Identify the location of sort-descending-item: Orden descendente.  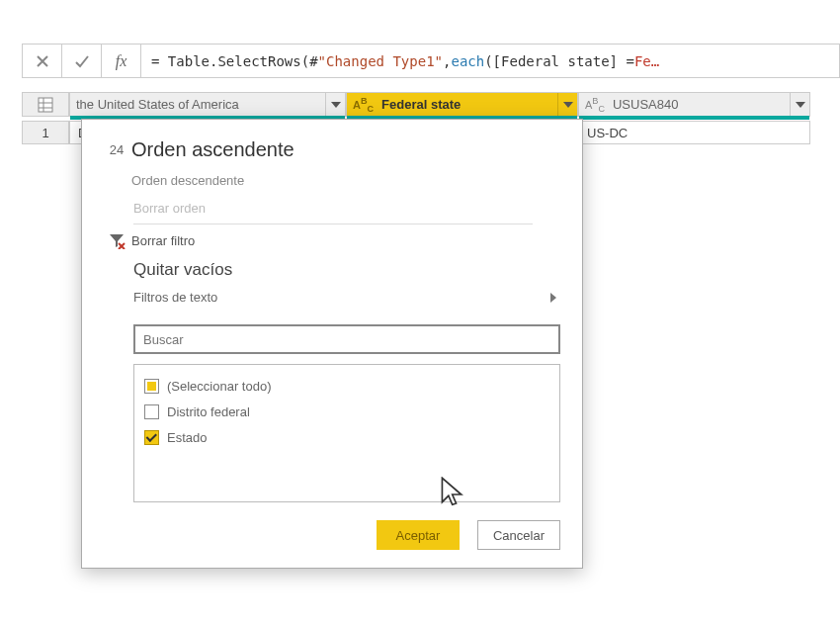
(332, 180).